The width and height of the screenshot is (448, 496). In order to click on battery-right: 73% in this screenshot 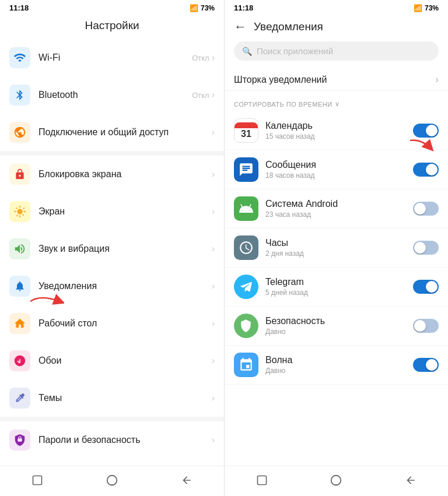, I will do `click(432, 8)`.